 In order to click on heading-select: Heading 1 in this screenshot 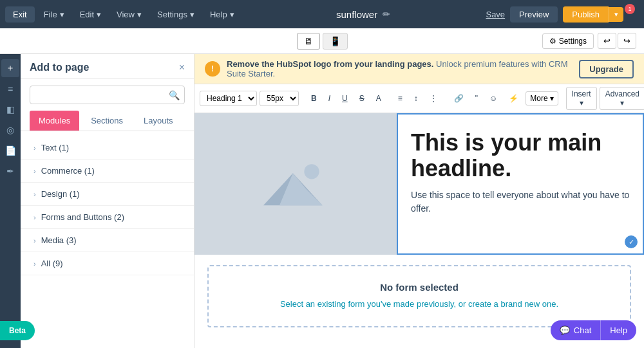, I will do `click(228, 98)`.